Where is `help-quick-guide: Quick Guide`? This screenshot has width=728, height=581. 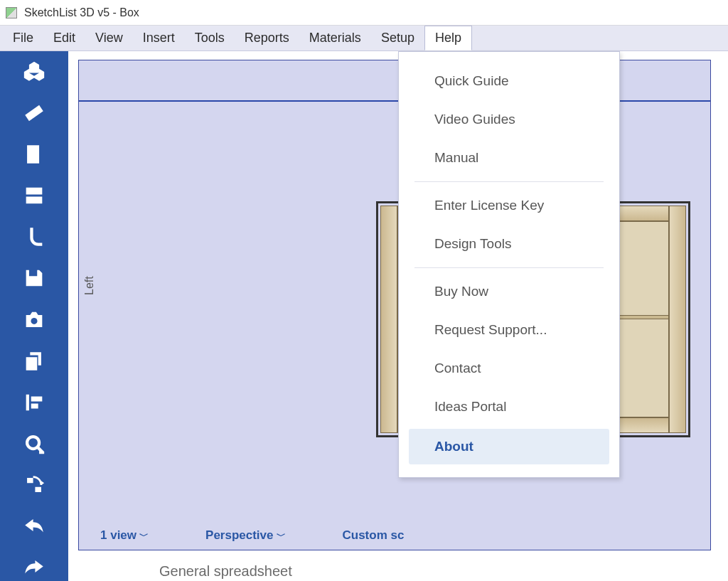 help-quick-guide: Quick Guide is located at coordinates (509, 81).